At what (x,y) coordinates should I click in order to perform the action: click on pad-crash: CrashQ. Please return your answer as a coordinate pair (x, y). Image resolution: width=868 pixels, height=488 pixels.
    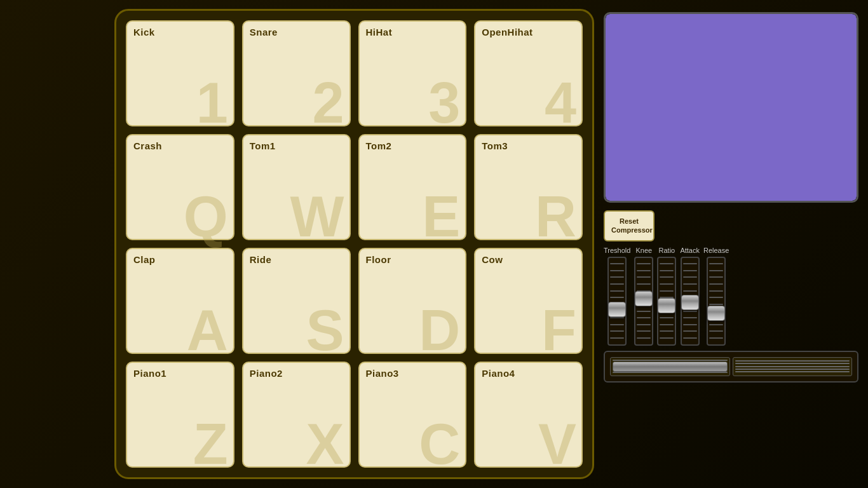
    Looking at the image, I should click on (180, 187).